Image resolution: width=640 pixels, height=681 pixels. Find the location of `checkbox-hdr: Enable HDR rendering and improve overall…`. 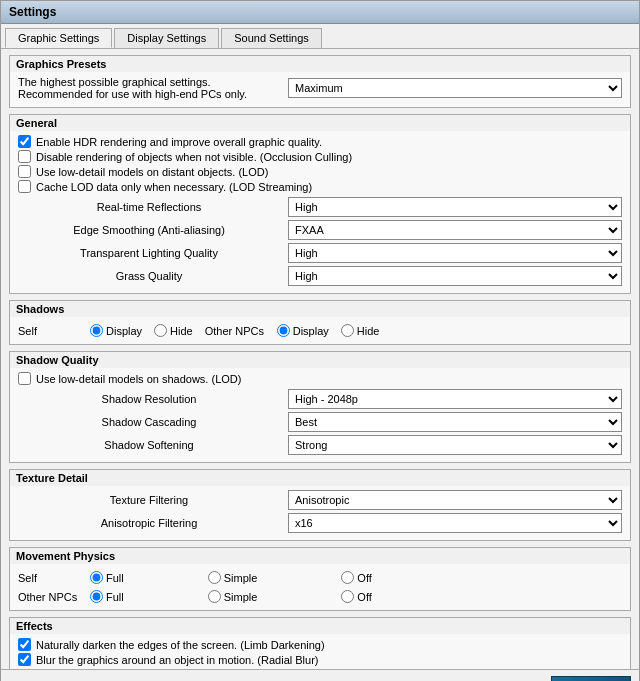

checkbox-hdr: Enable HDR rendering and improve overall… is located at coordinates (320, 142).